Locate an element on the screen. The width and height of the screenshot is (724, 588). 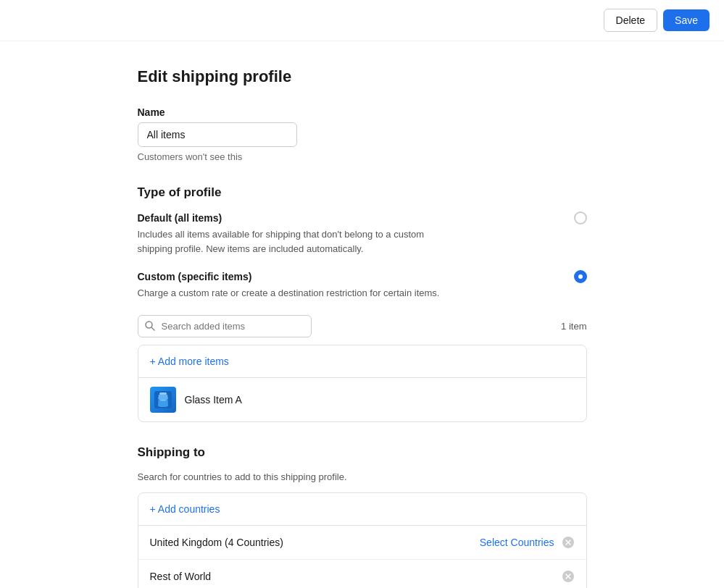
remove-country-uk-button is located at coordinates (568, 542).